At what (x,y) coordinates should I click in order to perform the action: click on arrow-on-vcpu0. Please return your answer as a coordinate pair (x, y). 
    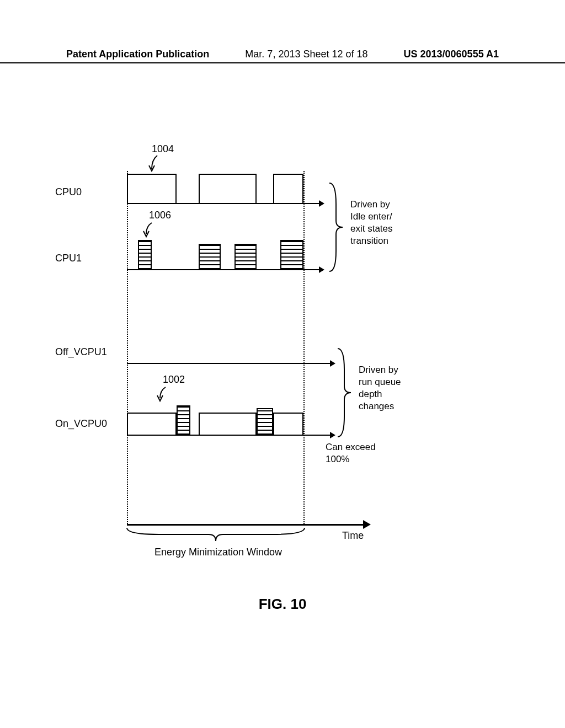
    Looking at the image, I should click on (333, 435).